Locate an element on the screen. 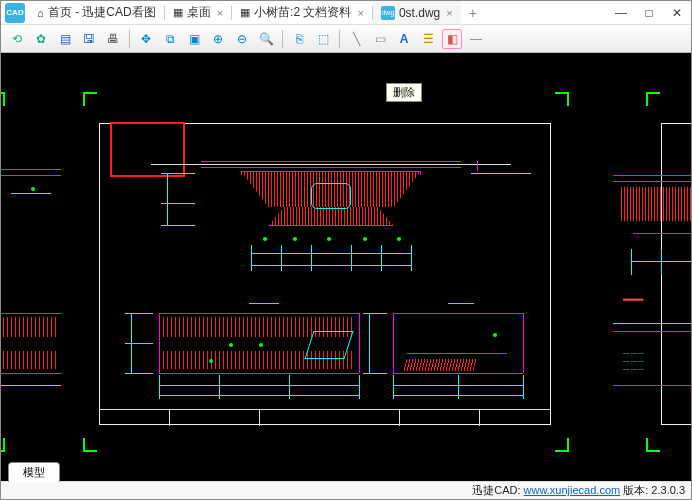 This screenshot has width=692, height=500. status-text: 迅捷CAD: www.xunjiecad.com 版本: 2.3.0.3 is located at coordinates (578, 490).